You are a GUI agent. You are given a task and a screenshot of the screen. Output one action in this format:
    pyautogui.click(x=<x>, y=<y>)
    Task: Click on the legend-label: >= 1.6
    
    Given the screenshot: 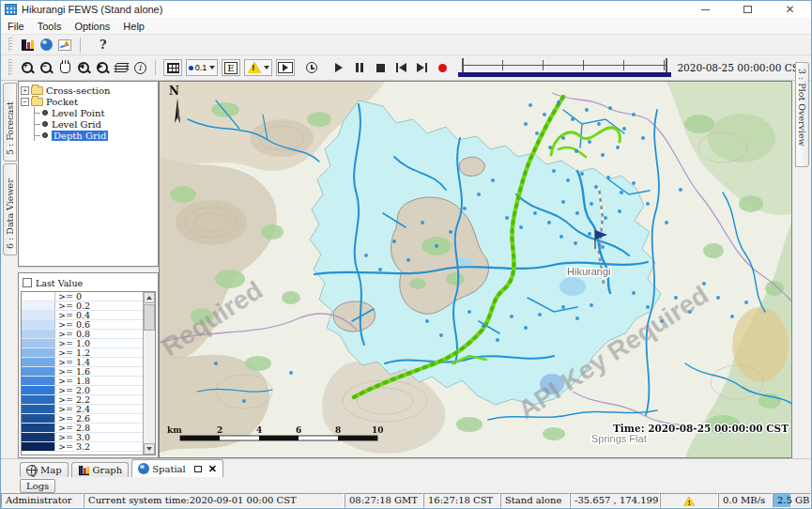 What is the action you would take?
    pyautogui.click(x=100, y=372)
    